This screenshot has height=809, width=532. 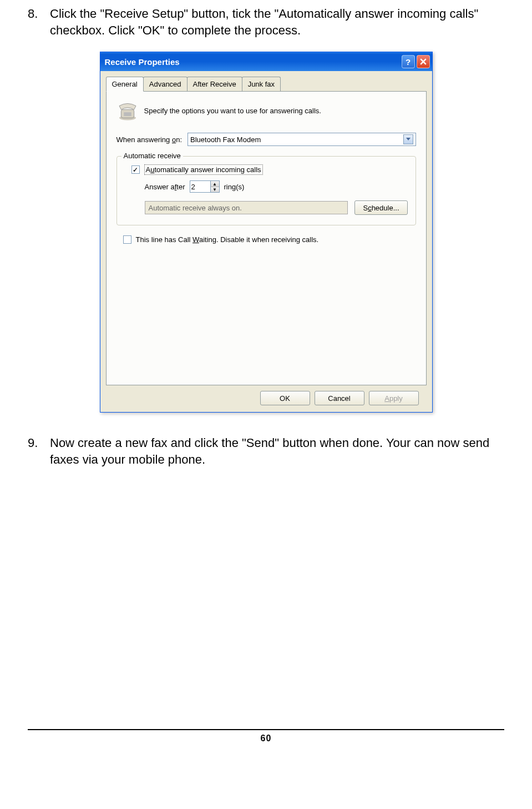 I want to click on phone-icon, so click(x=128, y=110).